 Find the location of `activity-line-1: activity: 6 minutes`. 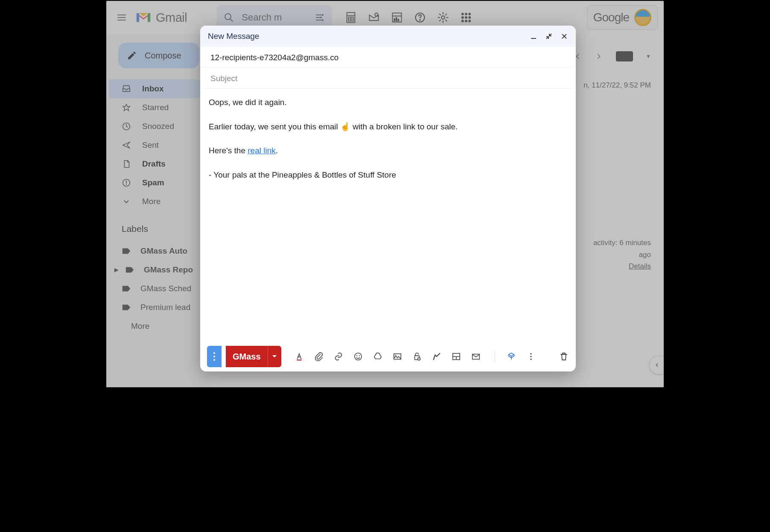

activity-line-1: activity: 6 minutes is located at coordinates (622, 243).